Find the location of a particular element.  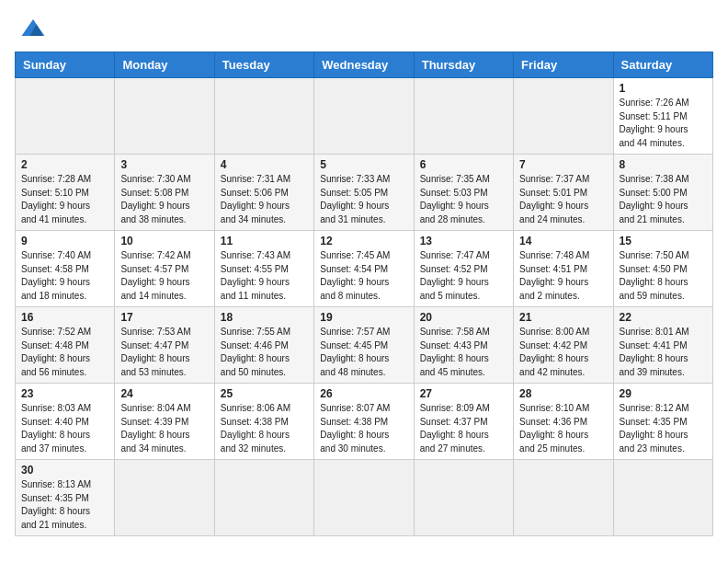

day-number: 16 is located at coordinates (64, 317).